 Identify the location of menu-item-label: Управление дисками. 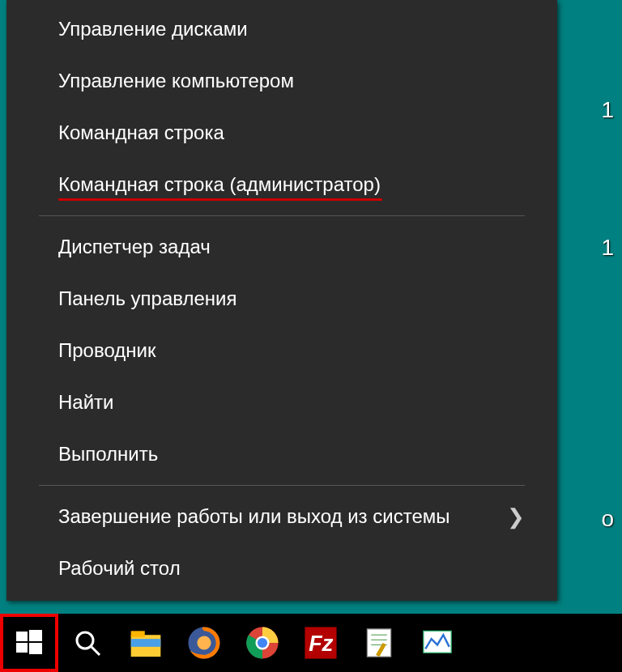
(153, 29).